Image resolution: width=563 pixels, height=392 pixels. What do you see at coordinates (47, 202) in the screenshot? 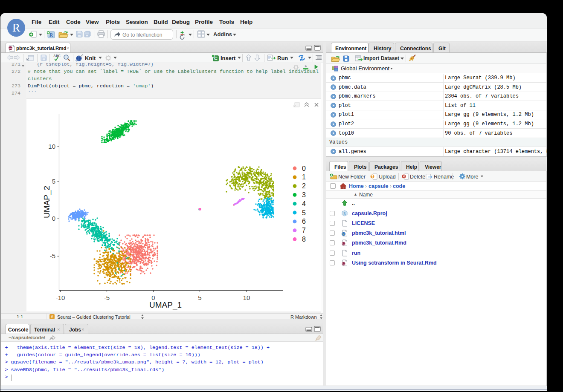
I see `svg-text: UMAP_2` at bounding box center [47, 202].